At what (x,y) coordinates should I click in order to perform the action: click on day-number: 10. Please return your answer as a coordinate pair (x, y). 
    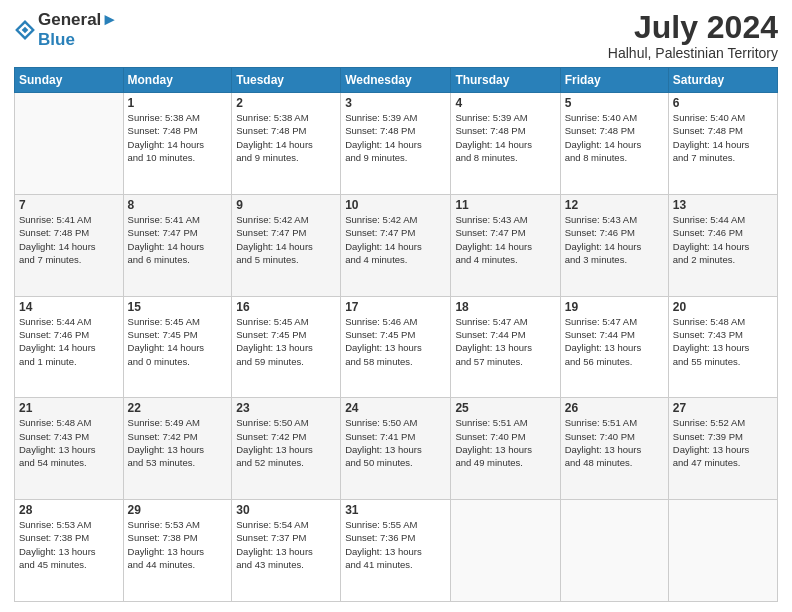
    Looking at the image, I should click on (396, 205).